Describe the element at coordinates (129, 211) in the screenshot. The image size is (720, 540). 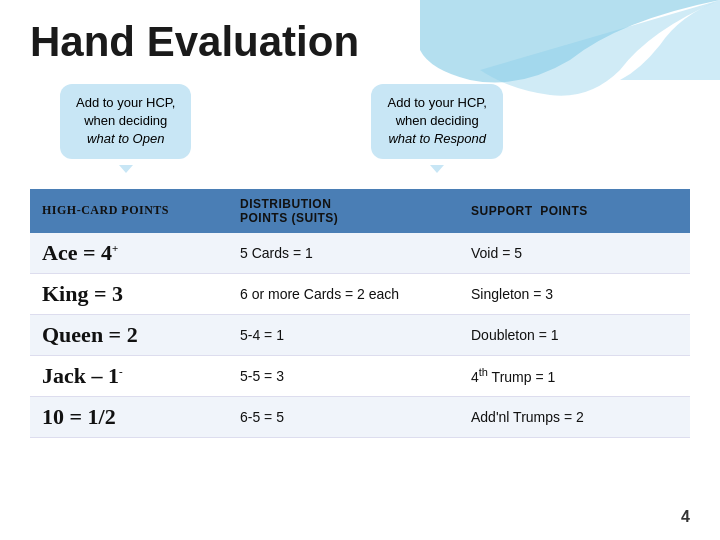
I see `header-hcp: HIGH-CARD POINTS` at that location.